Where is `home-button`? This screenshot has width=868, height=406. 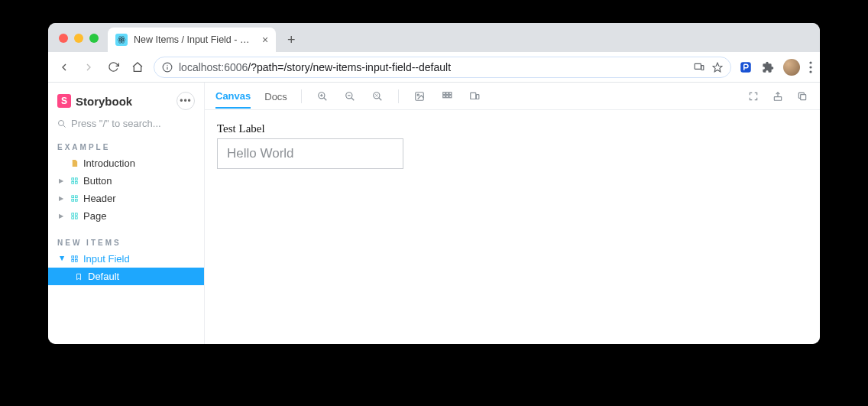 home-button is located at coordinates (138, 67).